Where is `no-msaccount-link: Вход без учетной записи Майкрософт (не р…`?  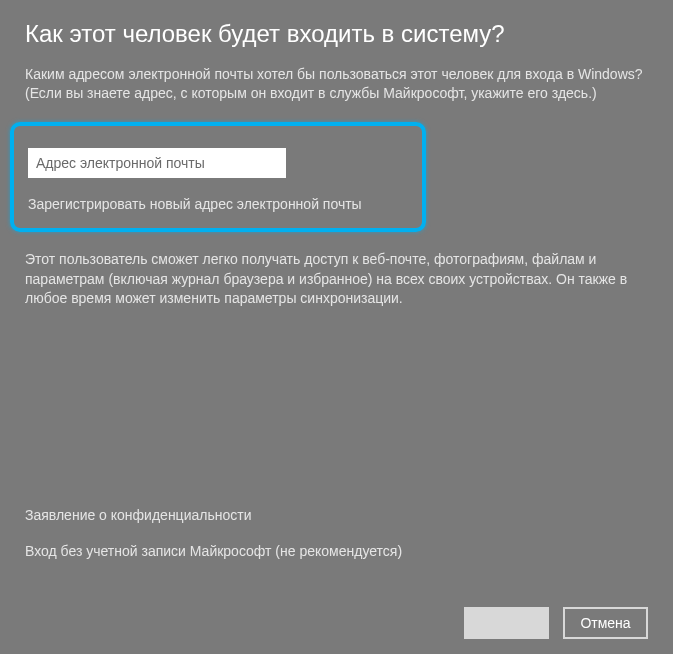
no-msaccount-link: Вход без учетной записи Майкрософт (не р… is located at coordinates (214, 551).